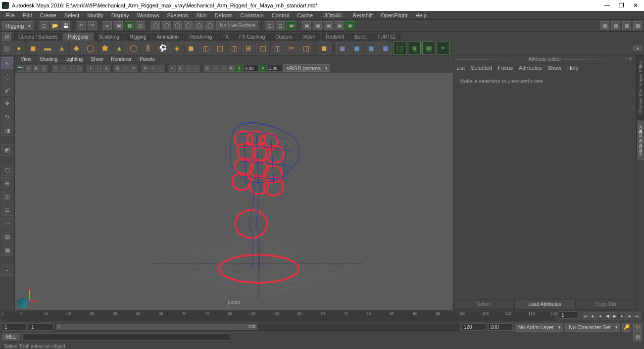  Describe the element at coordinates (19, 48) in the screenshot. I see `poly-sphere-icon: ●` at that location.